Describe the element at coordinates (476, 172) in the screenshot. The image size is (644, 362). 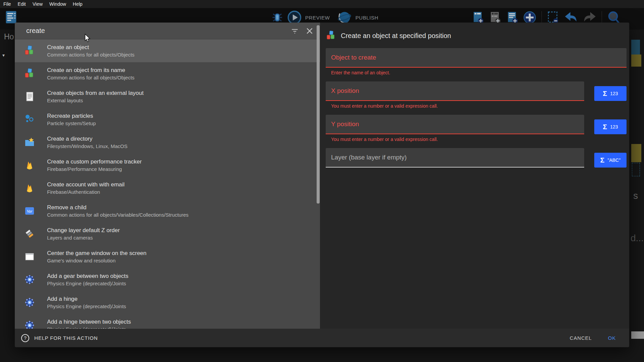
I see `field-spacer` at that location.